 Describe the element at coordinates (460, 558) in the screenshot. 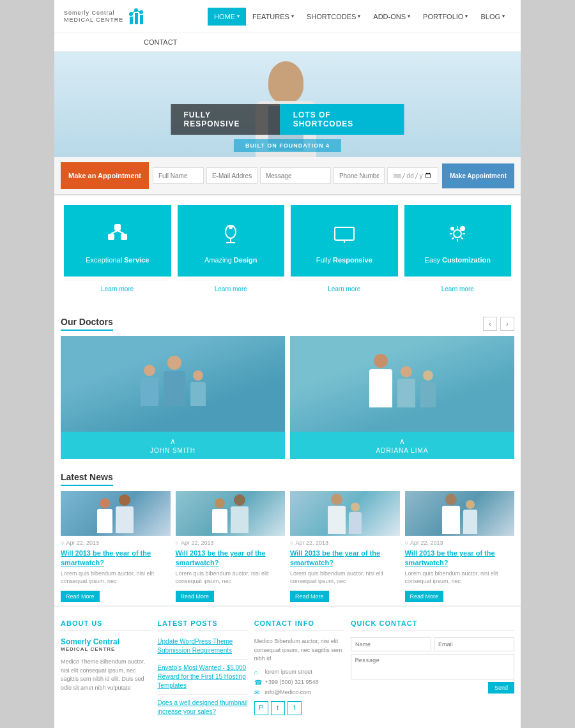

I see `news-4-title: Will 2013 be the year of the smartwatch?` at that location.